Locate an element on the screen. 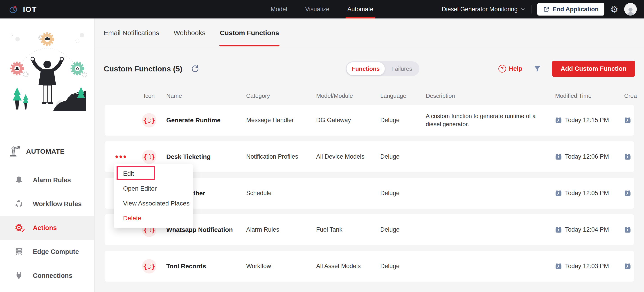 The height and width of the screenshot is (292, 644). external-link-icon is located at coordinates (546, 9).